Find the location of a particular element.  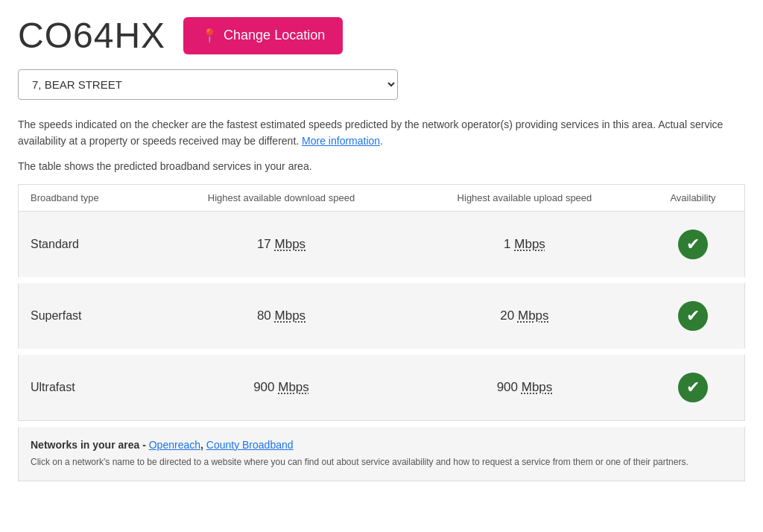

table-row: Superfast80 Mbps20 Mbps✔ is located at coordinates (382, 316).